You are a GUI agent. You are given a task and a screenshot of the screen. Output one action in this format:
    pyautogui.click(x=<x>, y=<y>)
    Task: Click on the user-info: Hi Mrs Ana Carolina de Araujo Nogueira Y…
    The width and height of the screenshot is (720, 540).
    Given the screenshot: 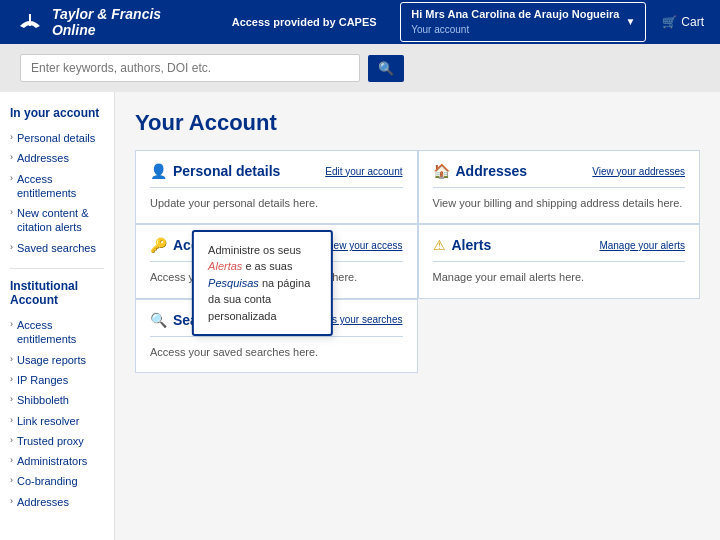 What is the action you would take?
    pyautogui.click(x=515, y=22)
    